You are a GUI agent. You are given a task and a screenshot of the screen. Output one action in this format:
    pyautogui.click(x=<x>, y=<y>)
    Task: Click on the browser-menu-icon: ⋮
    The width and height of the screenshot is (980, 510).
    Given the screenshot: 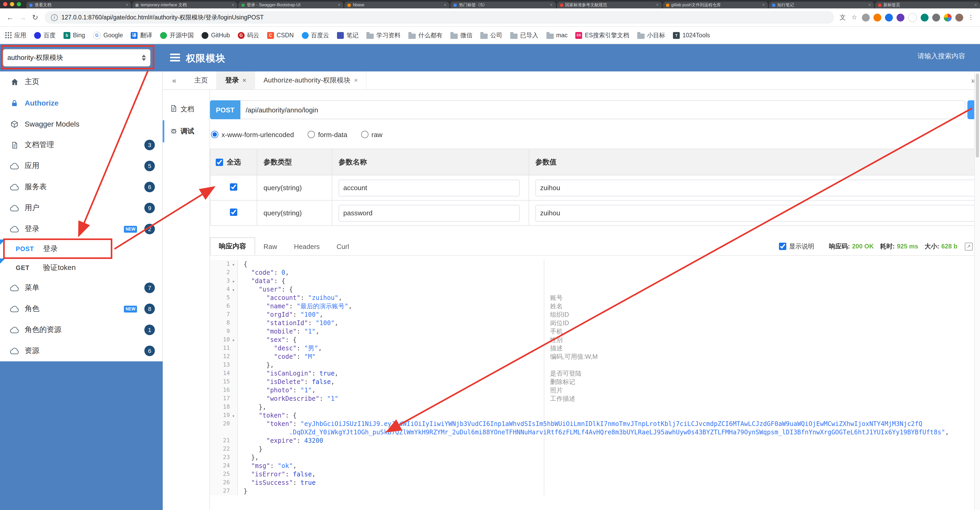 What is the action you would take?
    pyautogui.click(x=971, y=18)
    